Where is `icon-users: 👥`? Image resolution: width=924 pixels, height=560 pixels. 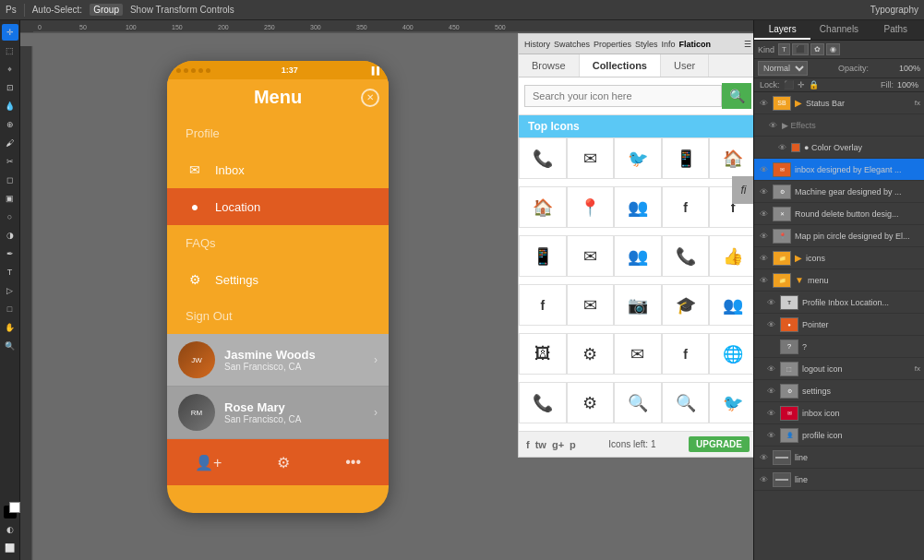 icon-users: 👥 is located at coordinates (638, 256).